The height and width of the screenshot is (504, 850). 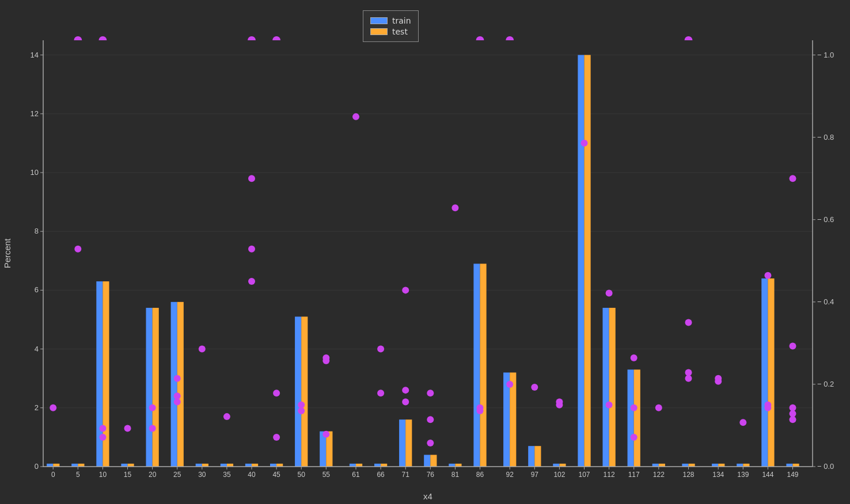 I want to click on legend-train-swatch, so click(x=379, y=21).